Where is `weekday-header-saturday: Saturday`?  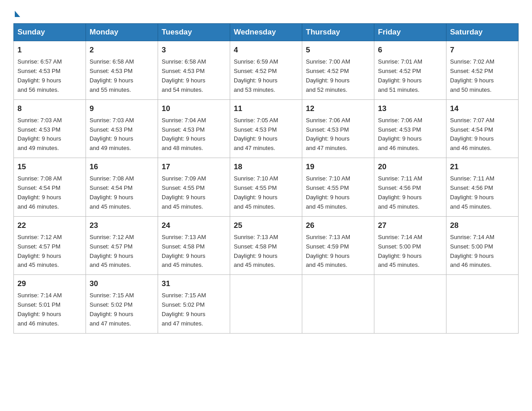 weekday-header-saturday: Saturday is located at coordinates (483, 32).